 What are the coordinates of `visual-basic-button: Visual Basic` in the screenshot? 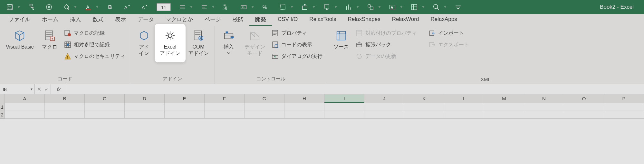 It's located at (20, 40).